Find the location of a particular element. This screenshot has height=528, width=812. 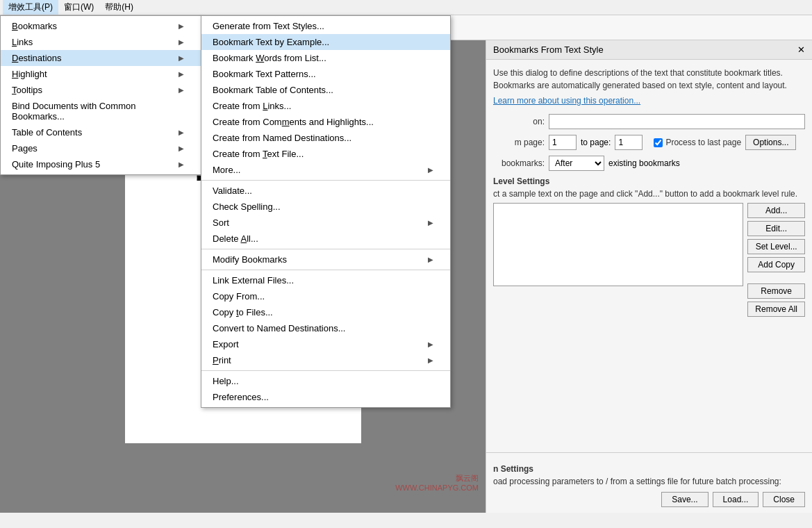

bookmark-toc-label: Bookmark Table of Contents... is located at coordinates (273, 90).